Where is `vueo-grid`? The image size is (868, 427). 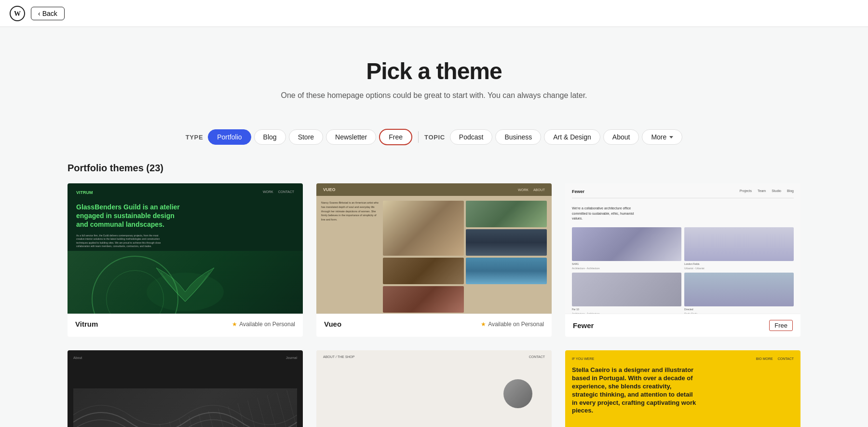
vueo-grid is located at coordinates (465, 257).